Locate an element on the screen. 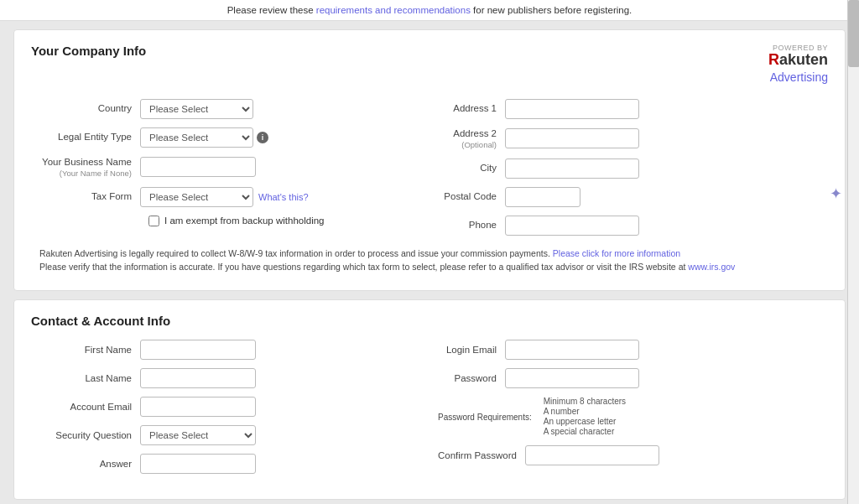 This screenshot has width=859, height=504. tax-notice: Rakuten Advertising is legally required … is located at coordinates (430, 261).